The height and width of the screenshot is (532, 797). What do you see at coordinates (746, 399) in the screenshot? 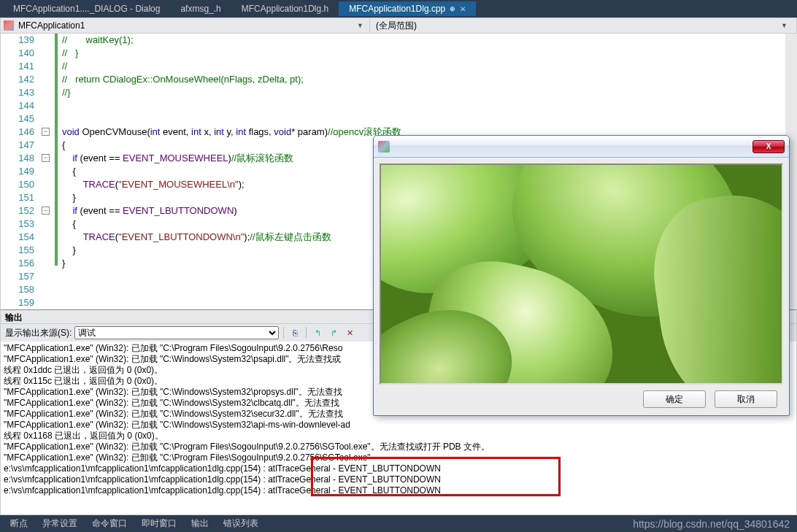
I see `cancel-button: 取消` at bounding box center [746, 399].